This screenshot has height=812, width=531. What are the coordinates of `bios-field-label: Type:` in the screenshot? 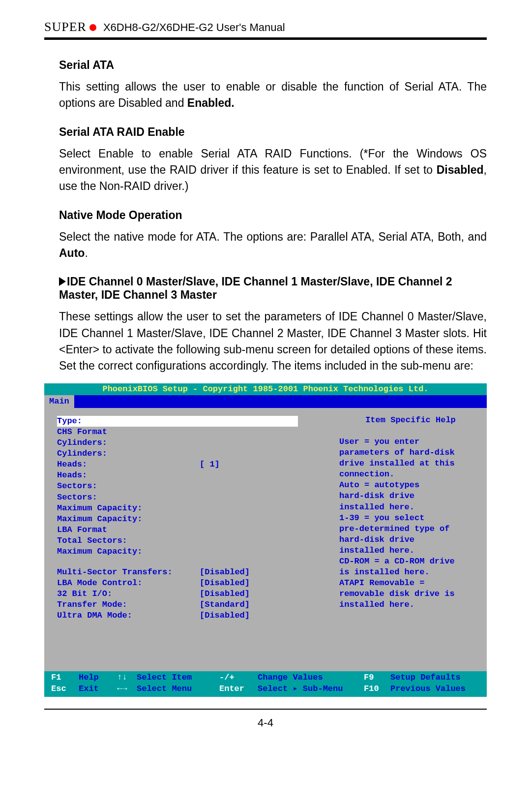 It's located at (128, 421).